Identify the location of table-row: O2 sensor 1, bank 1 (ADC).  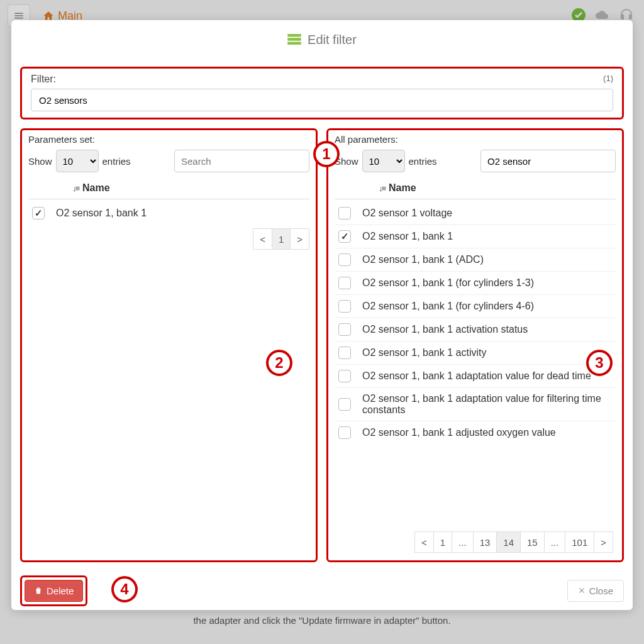
(475, 260).